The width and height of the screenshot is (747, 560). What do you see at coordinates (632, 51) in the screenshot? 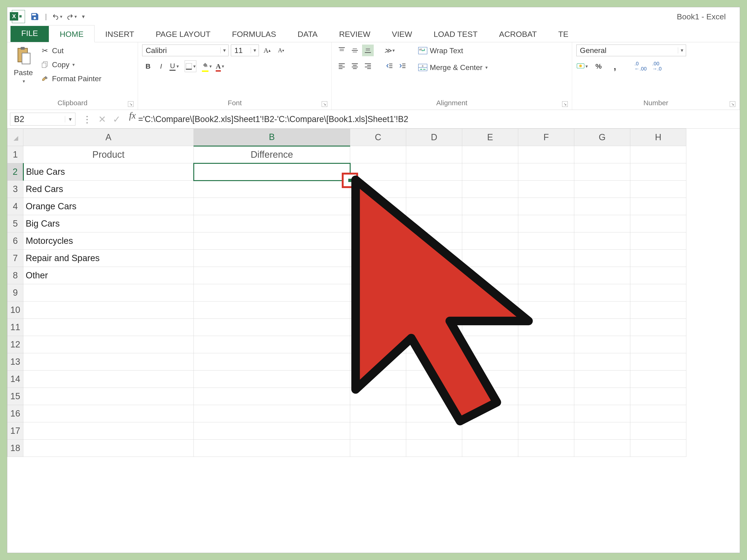
I see `number-format-combo: General ▾` at bounding box center [632, 51].